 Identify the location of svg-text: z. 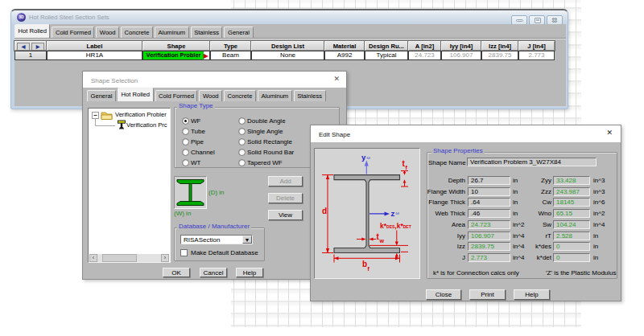
(393, 214).